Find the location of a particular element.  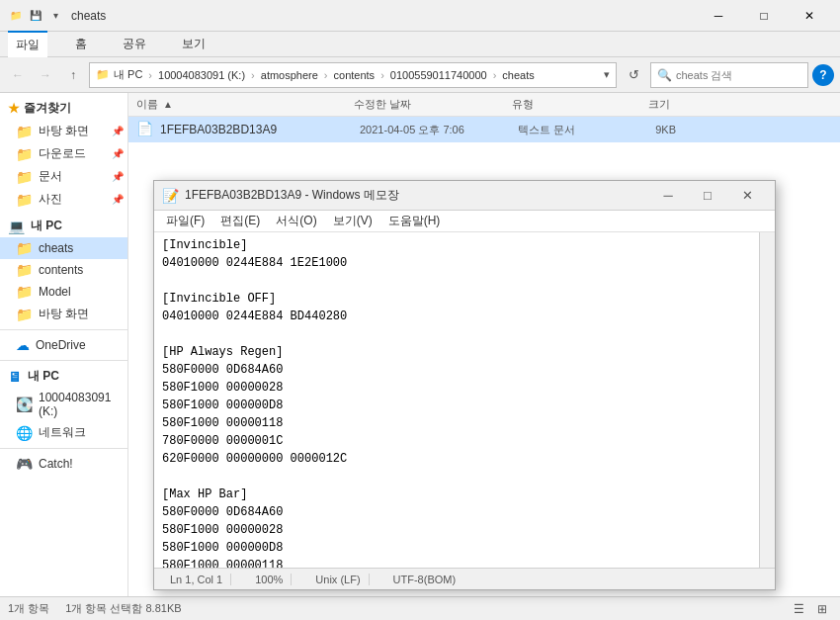

sidebar-mypc-label: 내 PC is located at coordinates (46, 225).